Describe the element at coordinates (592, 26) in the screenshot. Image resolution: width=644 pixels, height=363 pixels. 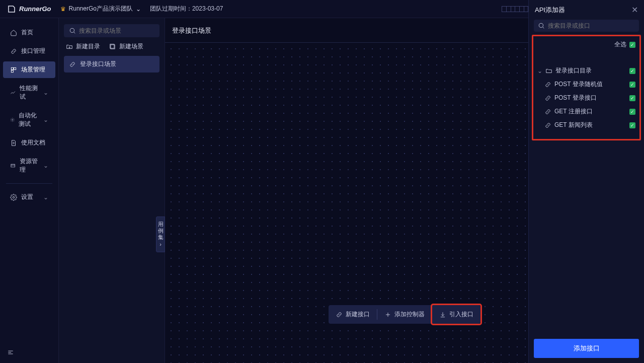
I see `panel-search-input` at that location.